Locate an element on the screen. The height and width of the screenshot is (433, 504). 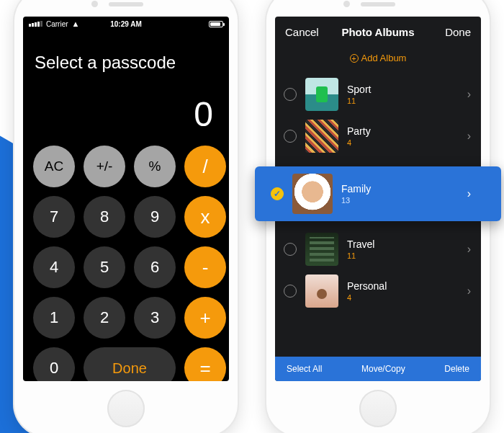
add-album-button: +Add Album is located at coordinates (378, 61).